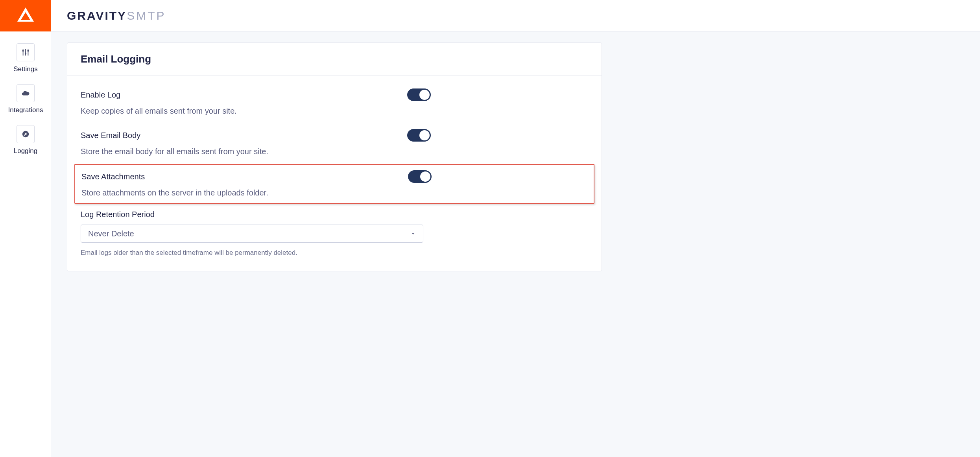 The height and width of the screenshot is (457, 980). Describe the element at coordinates (334, 59) in the screenshot. I see `card-title: Email Logging` at that location.